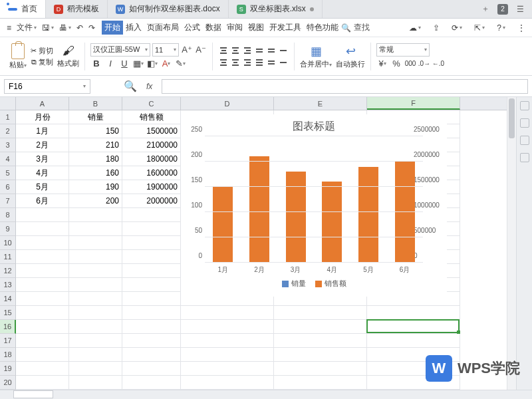 The width and height of the screenshot is (532, 399). Describe the element at coordinates (68, 56) in the screenshot. I see `format-painter-button: 🖌 格式刷` at that location.